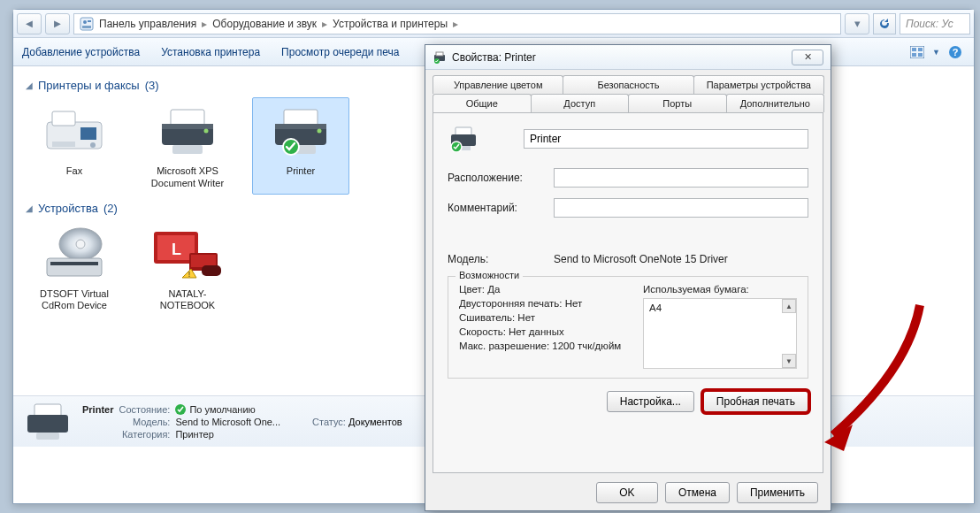 The width and height of the screenshot is (980, 513). I want to click on printer-thumb-icon, so click(48, 422).